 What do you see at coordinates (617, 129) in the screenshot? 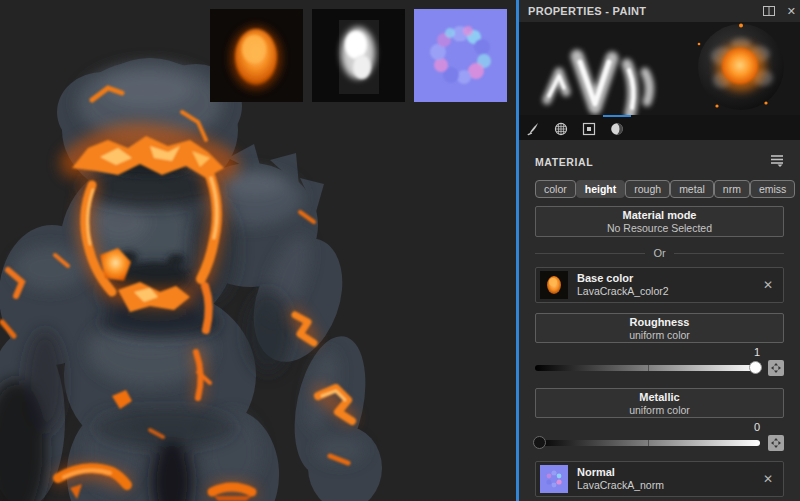
I see `material-sphere-icon` at bounding box center [617, 129].